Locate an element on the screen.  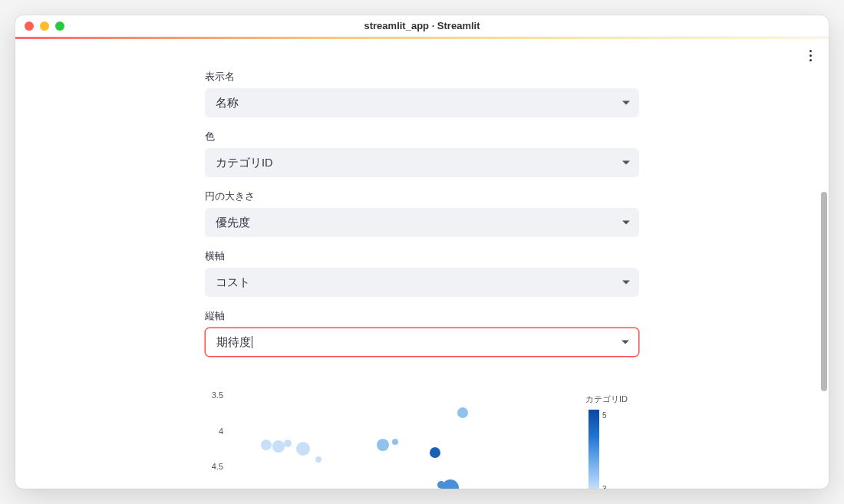
select-value: 優先度 is located at coordinates (233, 222).